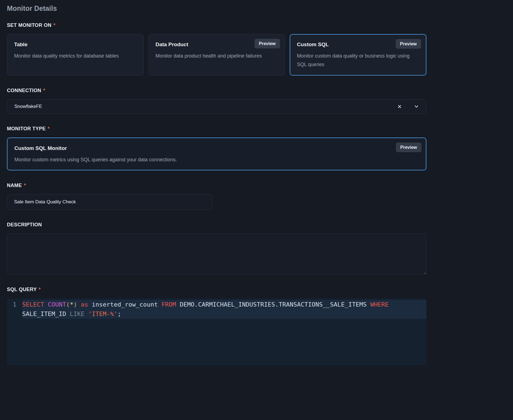 This screenshot has width=513, height=420. What do you see at coordinates (217, 148) in the screenshot?
I see `monitor-type-title: Custom SQL Monitor` at bounding box center [217, 148].